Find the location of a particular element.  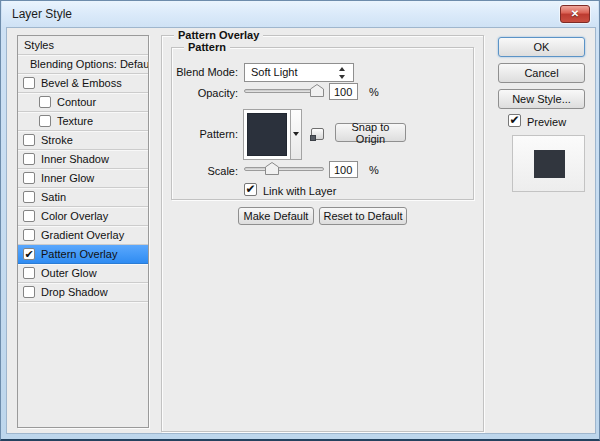

pattern-swatch-frame is located at coordinates (267, 134).